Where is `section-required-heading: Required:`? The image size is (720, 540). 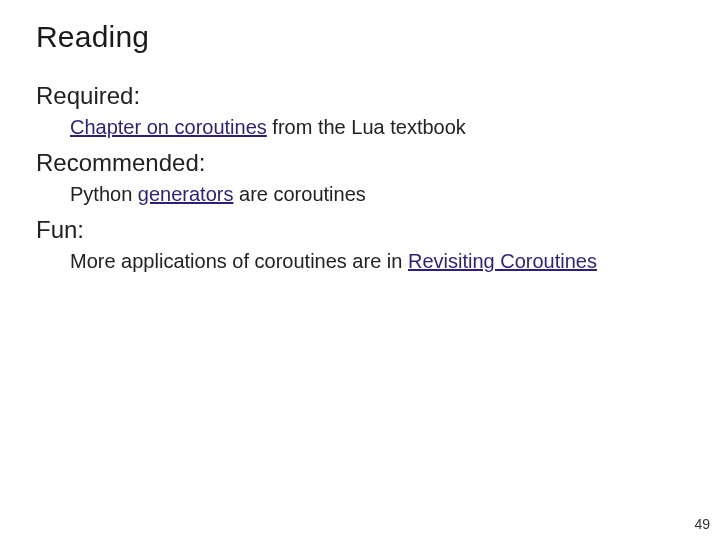 section-required-heading: Required: is located at coordinates (360, 96).